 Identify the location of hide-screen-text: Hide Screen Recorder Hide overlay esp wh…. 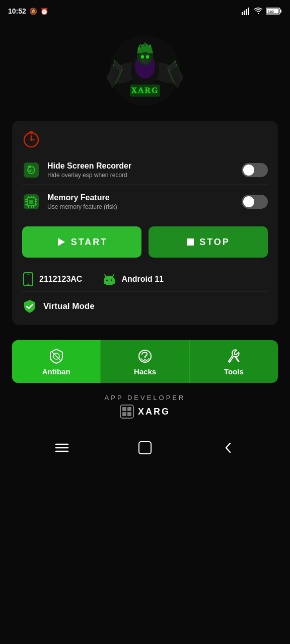
(90, 170).